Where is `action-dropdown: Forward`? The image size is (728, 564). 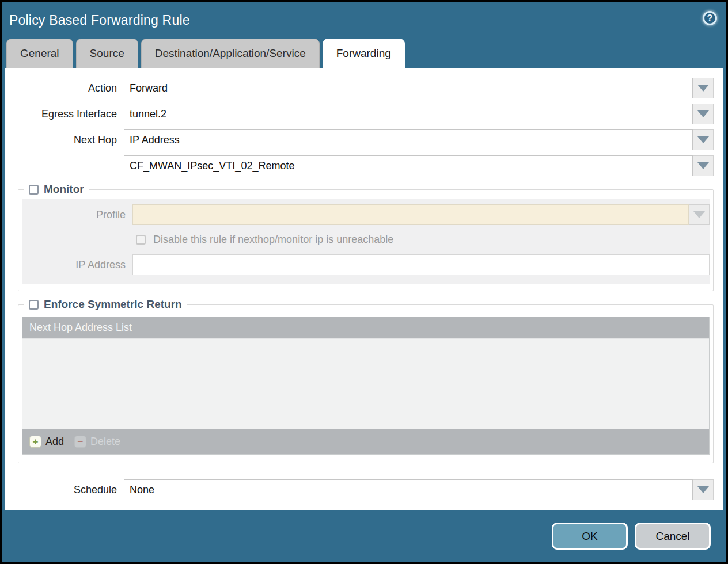
action-dropdown: Forward is located at coordinates (419, 88).